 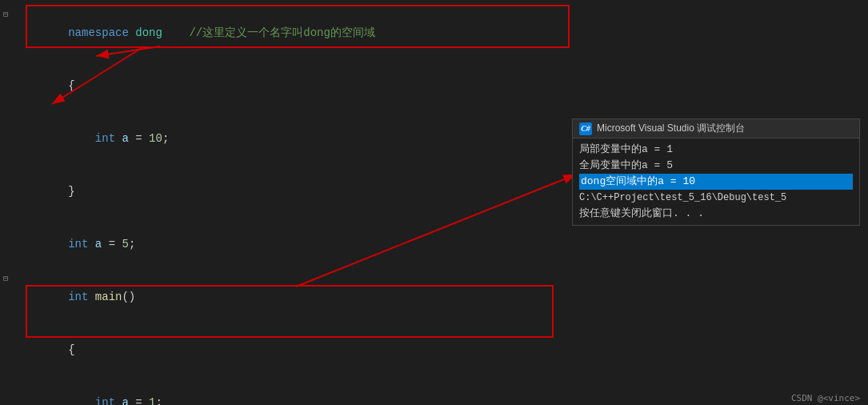 What do you see at coordinates (716, 182) in the screenshot?
I see `console-content: 局部变量中的a = 1 全局变量中的a = 5 dong空间域中的a = 10 …` at bounding box center [716, 182].